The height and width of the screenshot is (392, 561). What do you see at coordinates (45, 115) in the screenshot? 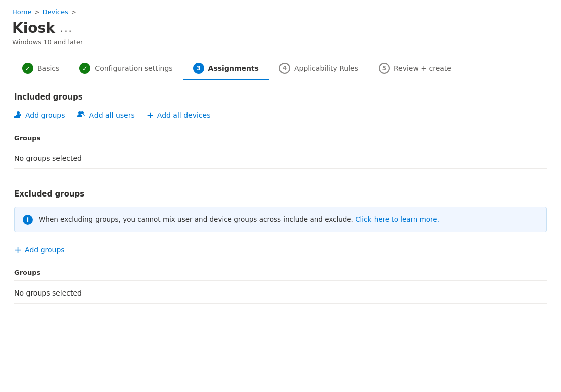
I see `add-groups-label: Add groups` at bounding box center [45, 115].